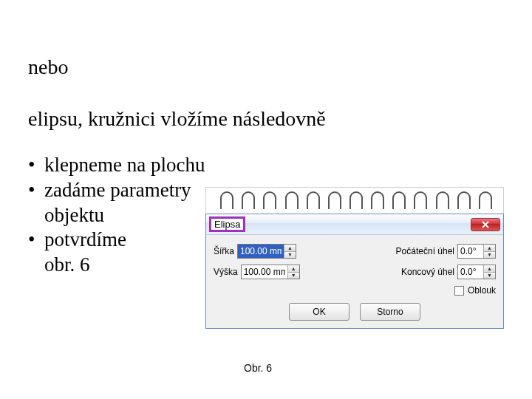  Describe the element at coordinates (266, 67) in the screenshot. I see `text-nebo: nebo` at that location.